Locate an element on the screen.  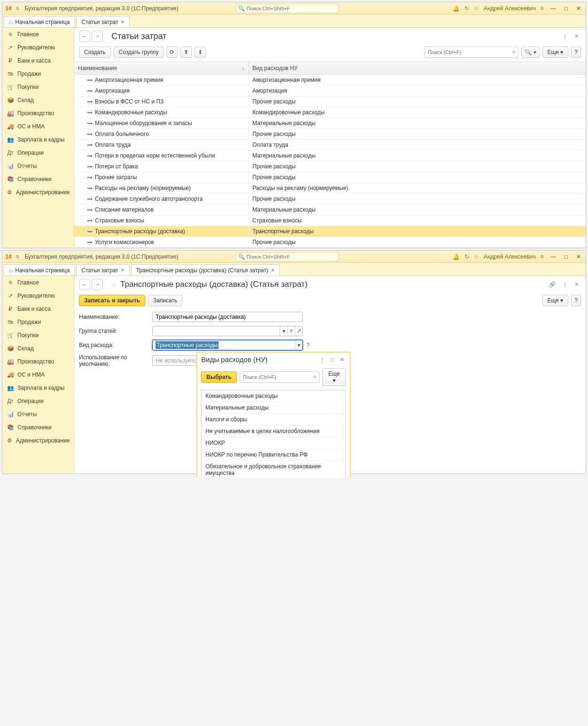
move-up-icon: ⬆ is located at coordinates (186, 52).